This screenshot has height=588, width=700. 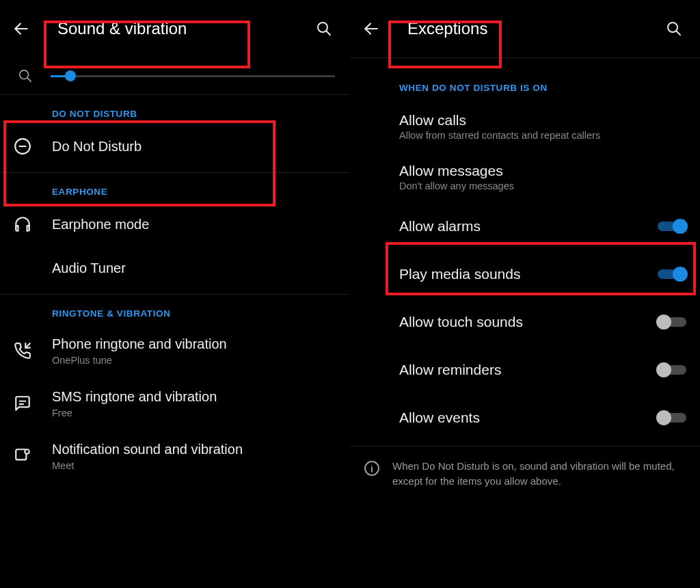 What do you see at coordinates (194, 413) in the screenshot?
I see `sms-ringtone-sub: Free` at bounding box center [194, 413].